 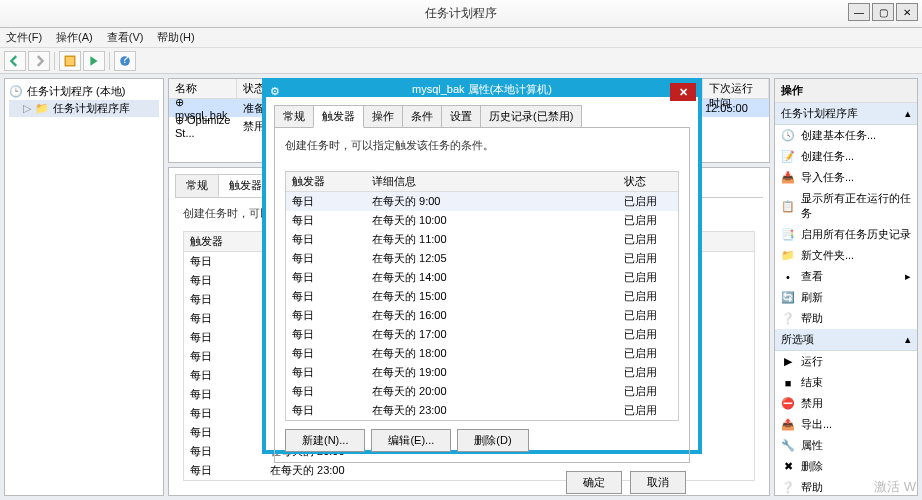 What do you see at coordinates (15, 61) in the screenshot?
I see `back-button` at bounding box center [15, 61].